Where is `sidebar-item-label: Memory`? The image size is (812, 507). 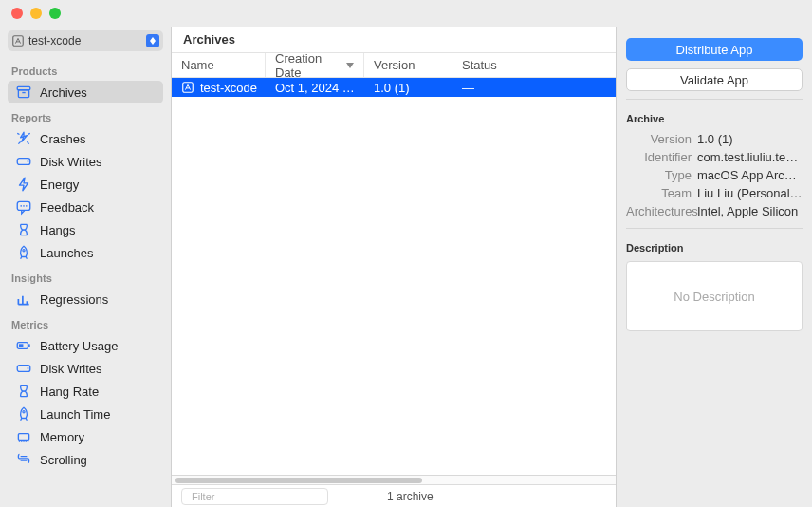
sidebar-item-label: Memory is located at coordinates (63, 437).